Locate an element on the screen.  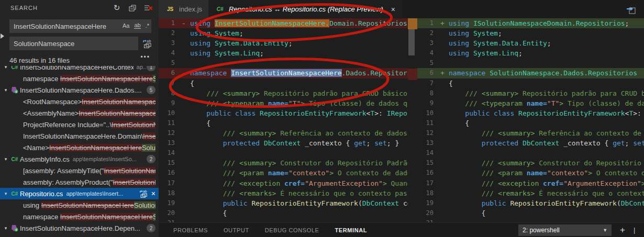
clear-search-results-icon is located at coordinates (148, 8).